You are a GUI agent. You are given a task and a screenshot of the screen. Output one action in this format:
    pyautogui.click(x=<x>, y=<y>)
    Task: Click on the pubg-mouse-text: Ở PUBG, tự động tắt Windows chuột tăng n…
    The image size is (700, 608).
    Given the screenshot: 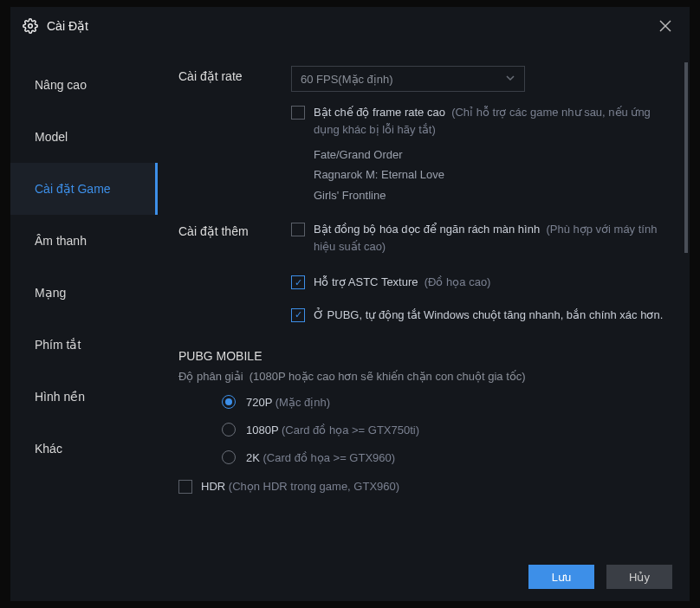 What is the action you would take?
    pyautogui.click(x=489, y=315)
    